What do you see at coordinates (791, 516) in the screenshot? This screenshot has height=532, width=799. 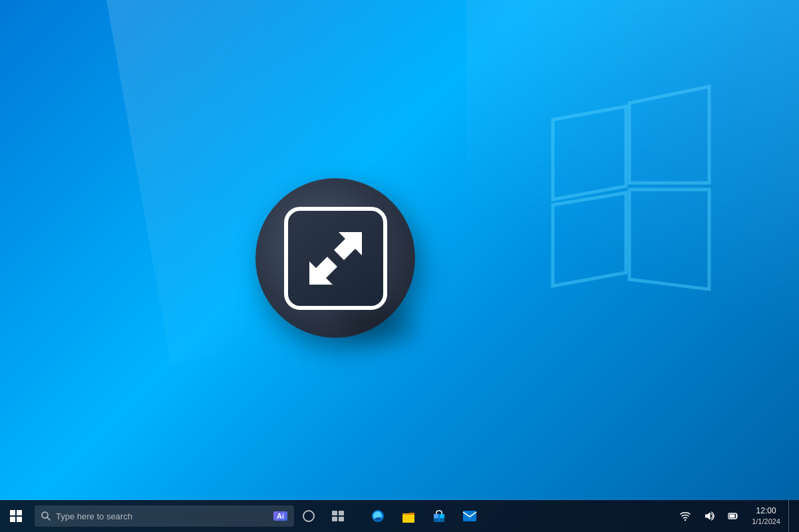 I see `show-desktop-button` at bounding box center [791, 516].